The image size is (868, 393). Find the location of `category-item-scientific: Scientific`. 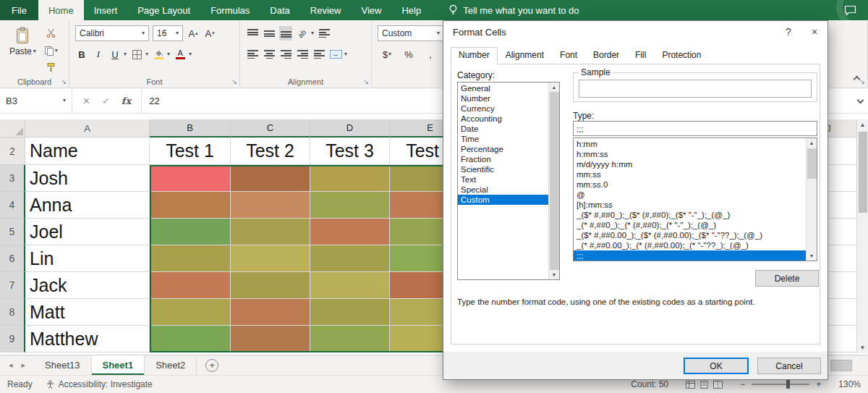

category-item-scientific: Scientific is located at coordinates (503, 169).